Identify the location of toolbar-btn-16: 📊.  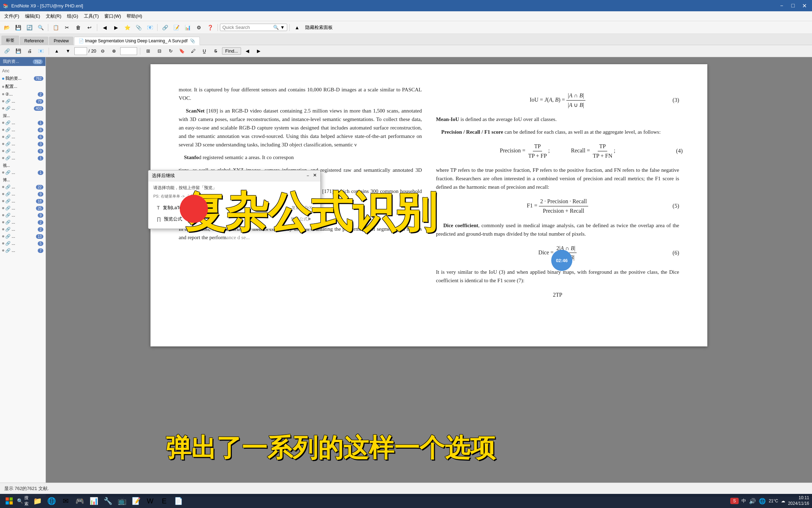
(187, 28).